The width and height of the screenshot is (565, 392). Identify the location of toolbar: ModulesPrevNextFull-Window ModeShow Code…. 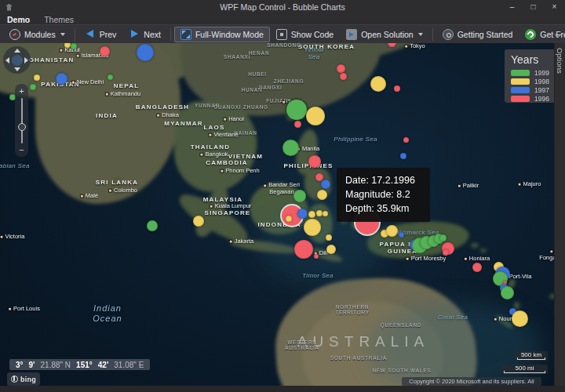
(282, 34).